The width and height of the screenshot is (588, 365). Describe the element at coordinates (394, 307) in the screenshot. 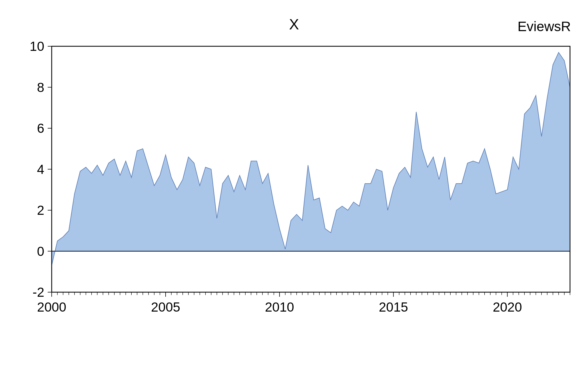

I see `svg-text: 2015` at that location.